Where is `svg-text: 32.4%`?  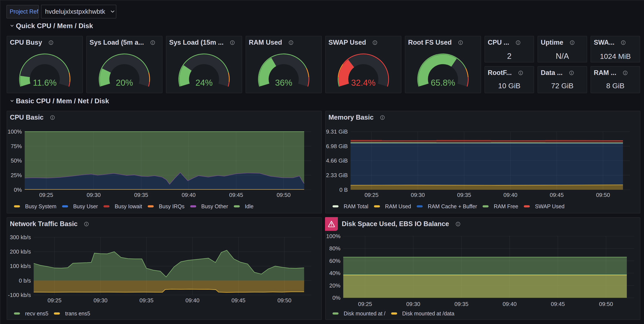
svg-text: 32.4% is located at coordinates (364, 83).